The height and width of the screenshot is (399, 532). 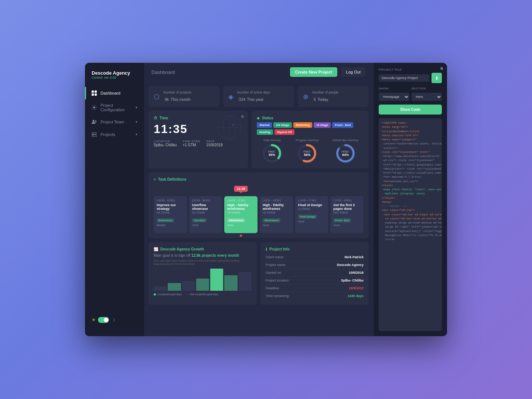 What do you see at coordinates (115, 78) in the screenshot?
I see `sidebar-logo: Descode Agency Control, ver 4.00` at bounding box center [115, 78].